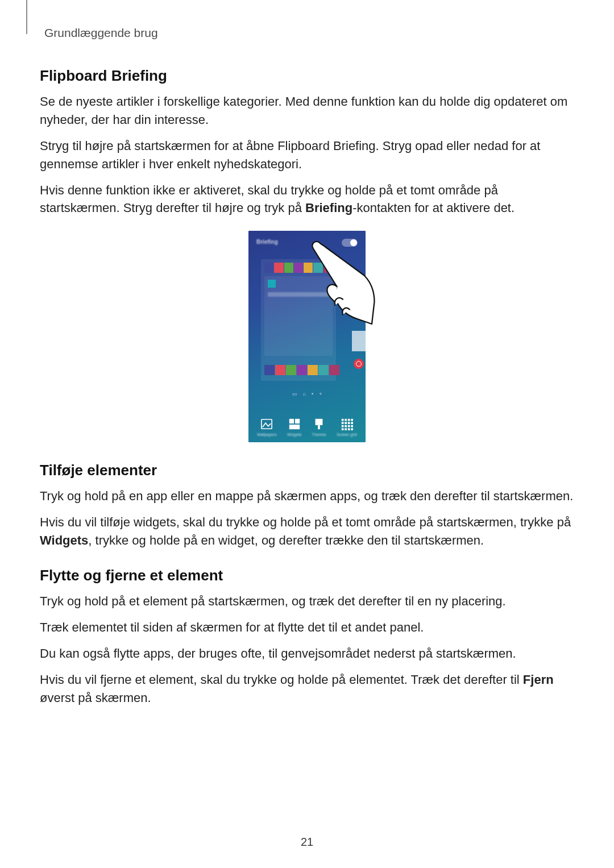 This screenshot has width=614, height=868. What do you see at coordinates (307, 628) in the screenshot?
I see `move-p2: Træk elementet til siden af skærmen for …` at bounding box center [307, 628].